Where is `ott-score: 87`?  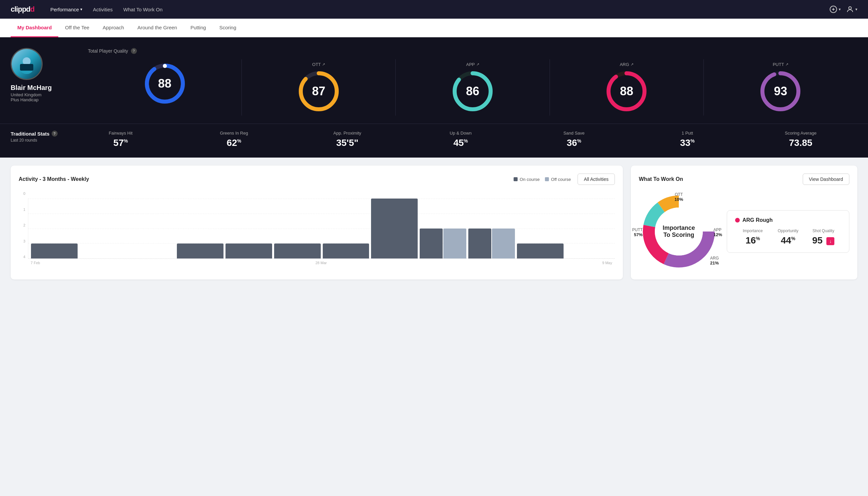 ott-score: 87 is located at coordinates (319, 91).